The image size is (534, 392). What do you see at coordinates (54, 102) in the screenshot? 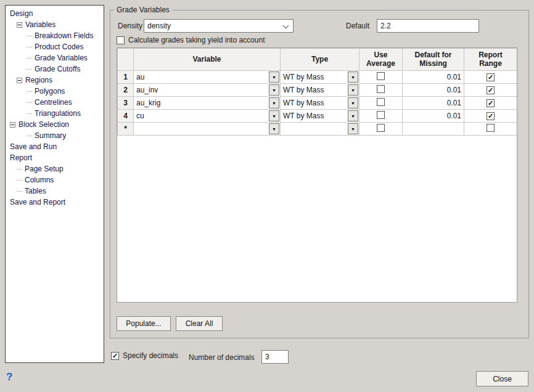
I see `tree-item-centrelines: Centrelines` at bounding box center [54, 102].